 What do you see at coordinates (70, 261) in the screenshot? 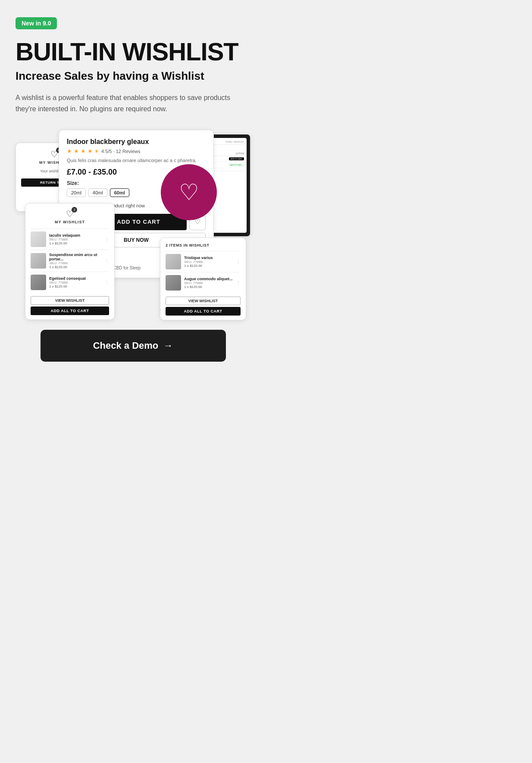
I see `wishlist-front-card: ♡ 3 MY WISHLIST Iaculis velaquam SKU: 77…` at bounding box center [70, 261].